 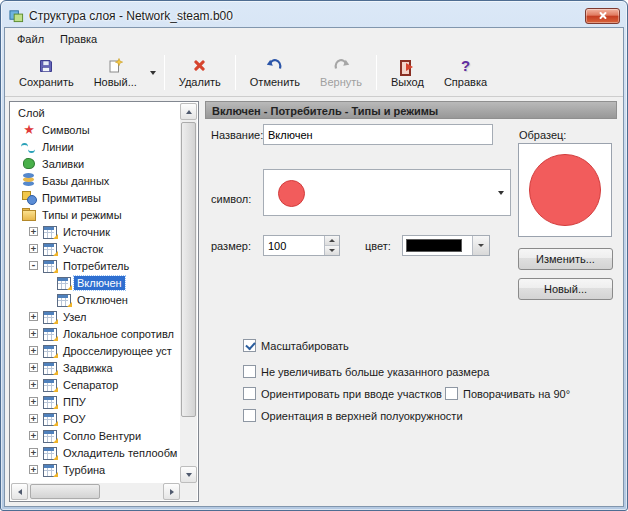 I want to click on tree-item: Базы данных, so click(x=96, y=180).